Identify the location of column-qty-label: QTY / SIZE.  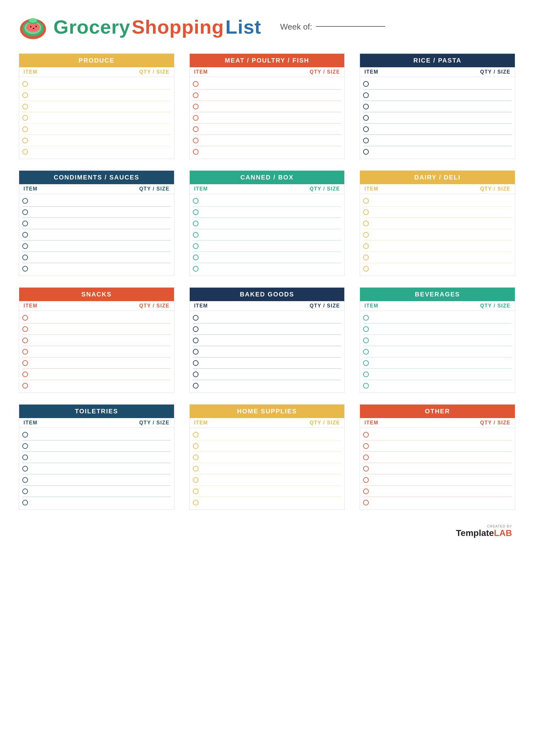
(303, 306).